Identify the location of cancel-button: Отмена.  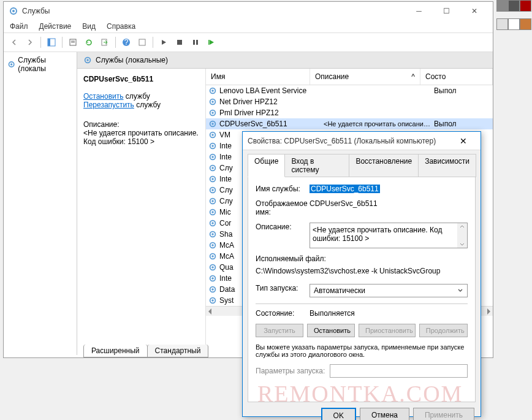
(385, 414).